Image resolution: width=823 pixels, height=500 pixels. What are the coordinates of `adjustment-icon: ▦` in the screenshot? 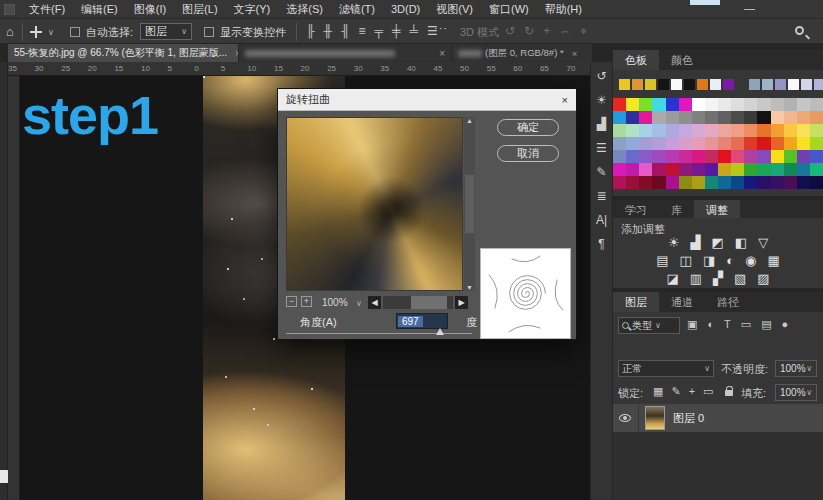 It's located at (773, 260).